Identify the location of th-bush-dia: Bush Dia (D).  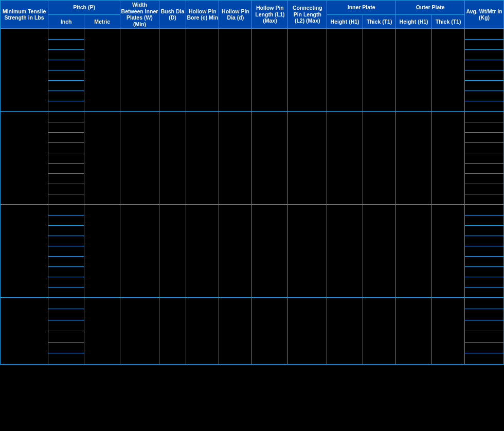
(172, 14).